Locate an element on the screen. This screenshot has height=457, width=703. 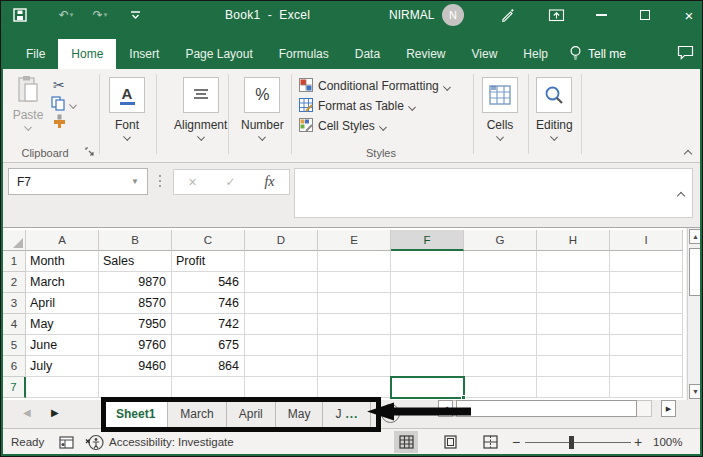
format-painter-icon is located at coordinates (60, 123).